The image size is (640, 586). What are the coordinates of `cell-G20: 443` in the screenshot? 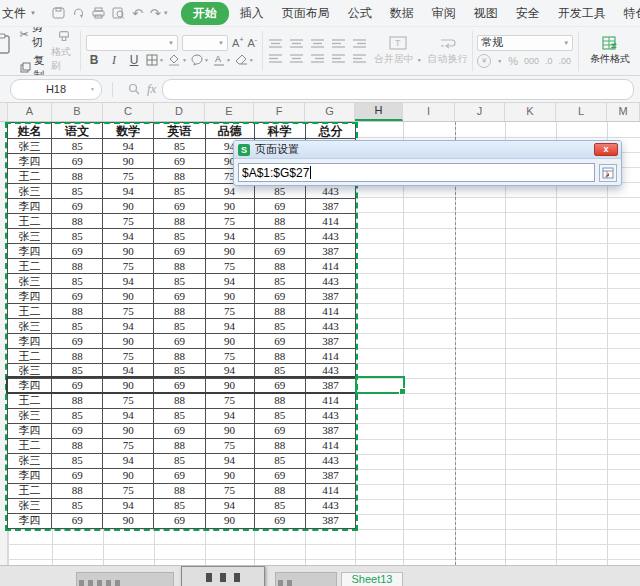 It's located at (330, 416).